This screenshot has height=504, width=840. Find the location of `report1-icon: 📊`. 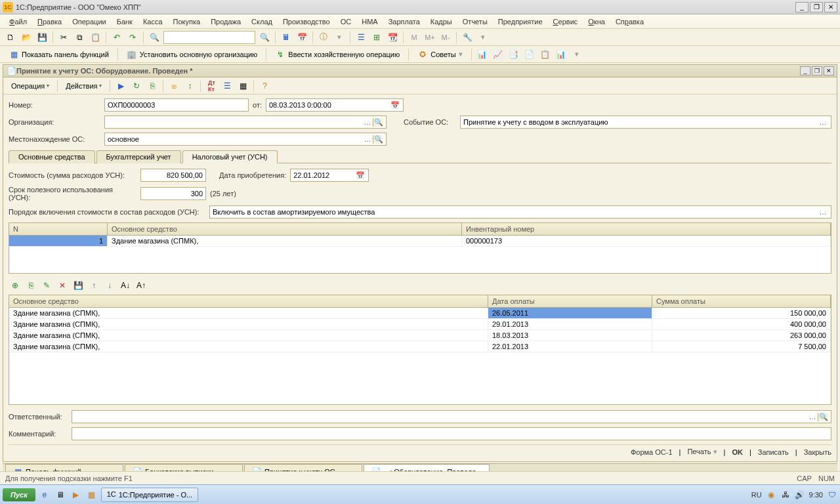

report1-icon: 📊 is located at coordinates (482, 54).